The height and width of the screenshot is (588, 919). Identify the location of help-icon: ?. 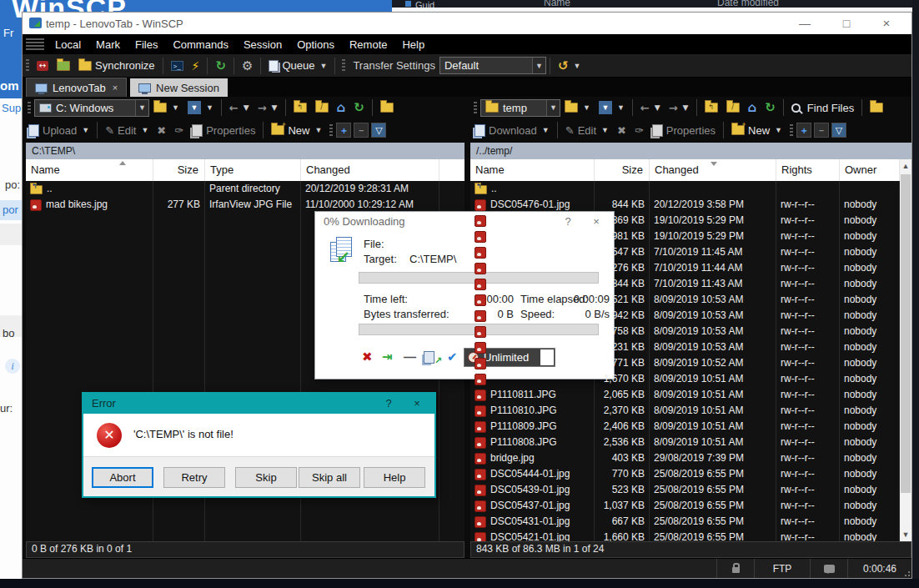
(389, 404).